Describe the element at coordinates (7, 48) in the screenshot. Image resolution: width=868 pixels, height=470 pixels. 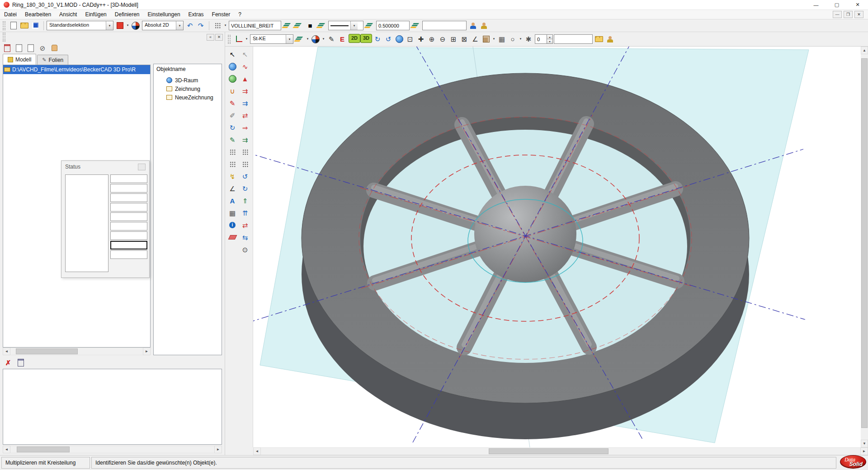
I see `paste-clipboard-icon` at that location.